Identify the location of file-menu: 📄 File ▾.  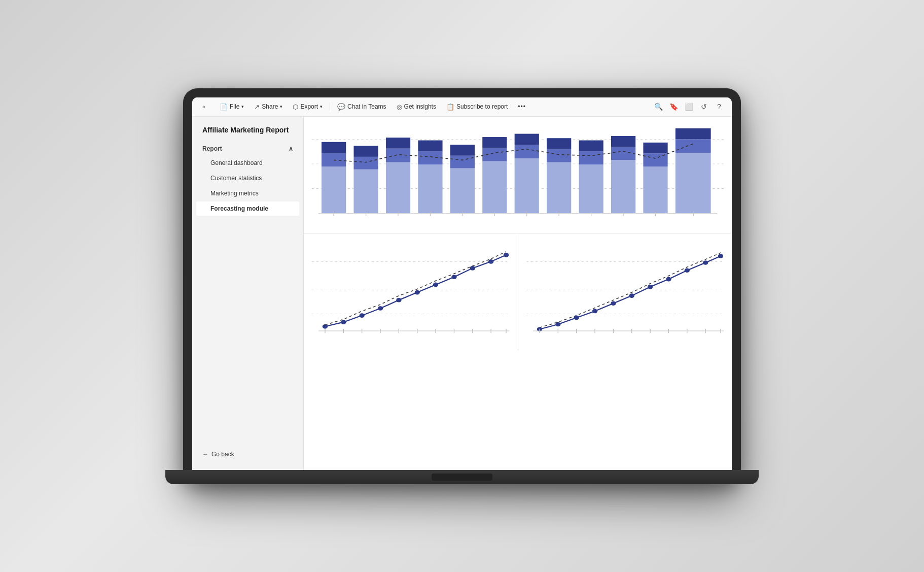
(232, 107).